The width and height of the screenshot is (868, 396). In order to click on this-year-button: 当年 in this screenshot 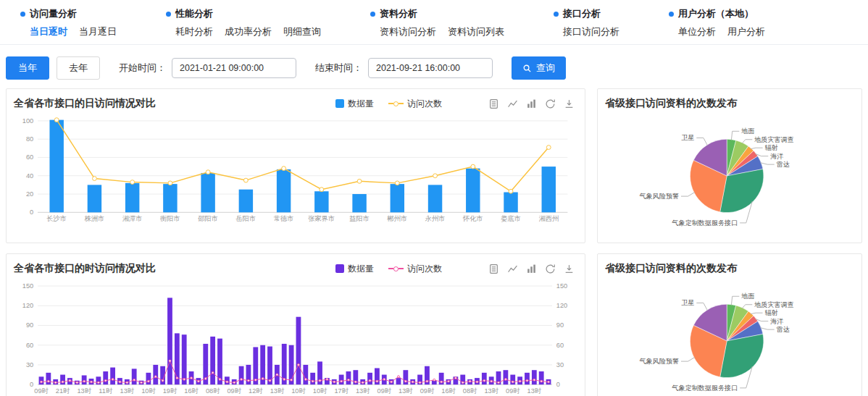, I will do `click(28, 68)`.